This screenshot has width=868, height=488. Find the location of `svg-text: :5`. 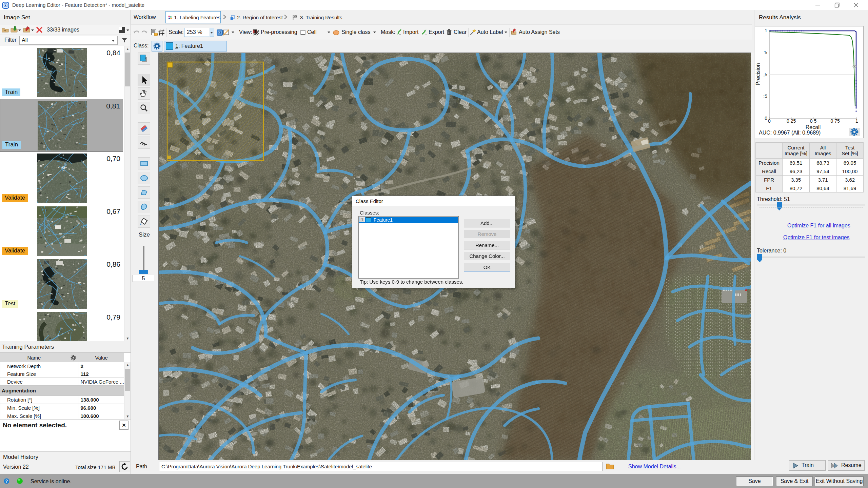

svg-text: :5 is located at coordinates (765, 96).